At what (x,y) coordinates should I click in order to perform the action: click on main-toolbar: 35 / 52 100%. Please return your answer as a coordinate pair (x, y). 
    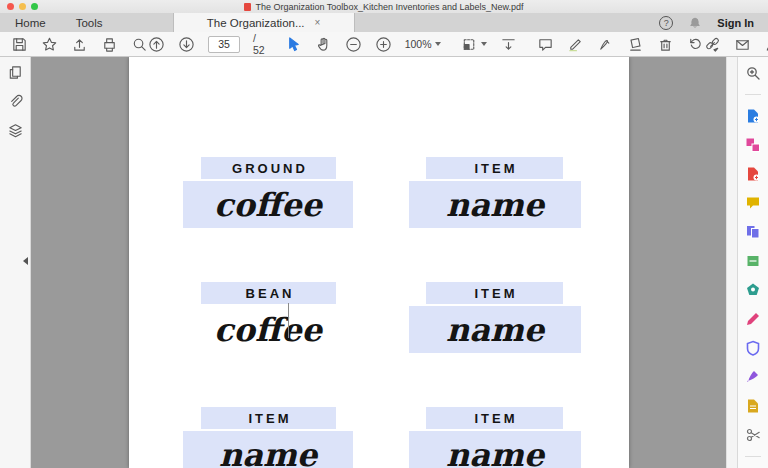
    Looking at the image, I should click on (384, 44).